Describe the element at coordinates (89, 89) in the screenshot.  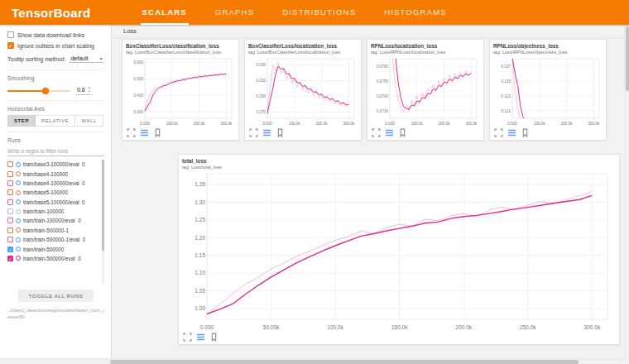
I see `smoothing-steppers: ▲ ▼` at that location.